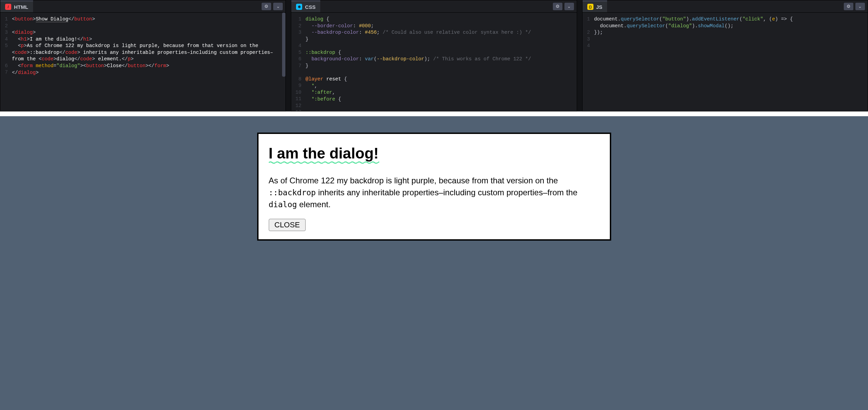 This screenshot has height=410, width=868. I want to click on js-tab-label: JS, so click(599, 7).